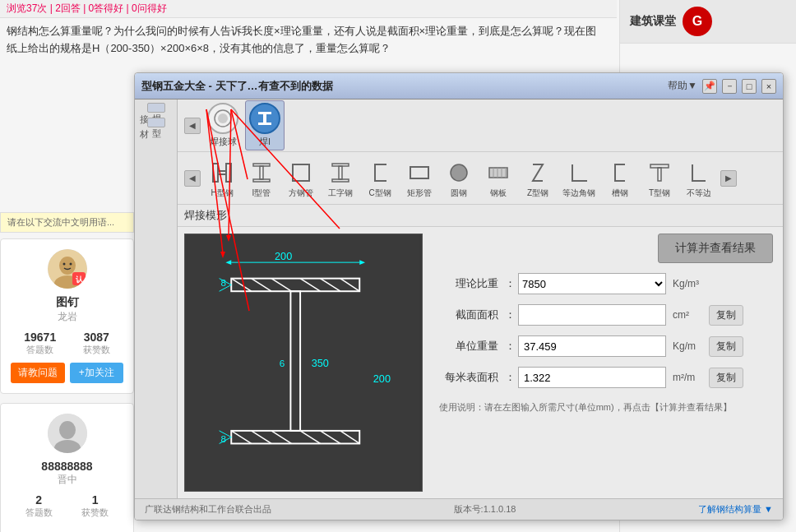 The image size is (796, 532). Describe the element at coordinates (156, 123) in the screenshot. I see `material-label: 型材` at that location.